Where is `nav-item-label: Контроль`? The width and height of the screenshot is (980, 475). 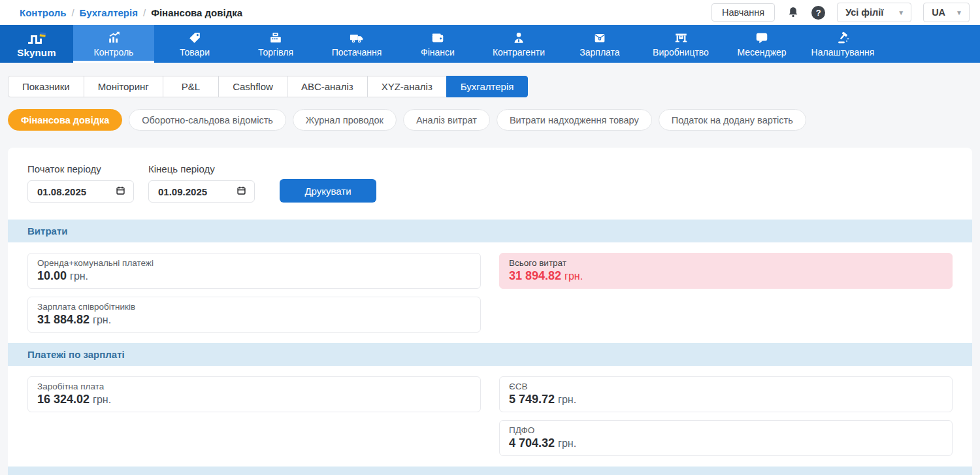 nav-item-label: Контроль is located at coordinates (114, 52).